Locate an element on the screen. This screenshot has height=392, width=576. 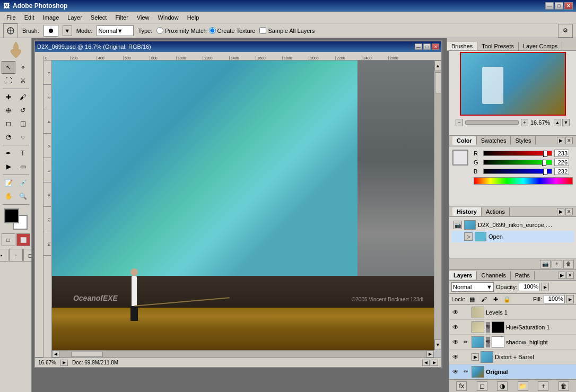
layer-eye-huesat: 👁 is located at coordinates (456, 327).